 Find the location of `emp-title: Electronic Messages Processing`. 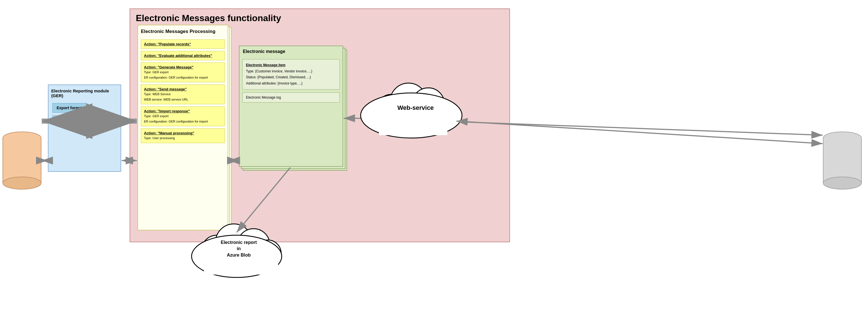

emp-title: Electronic Messages Processing is located at coordinates (183, 31).